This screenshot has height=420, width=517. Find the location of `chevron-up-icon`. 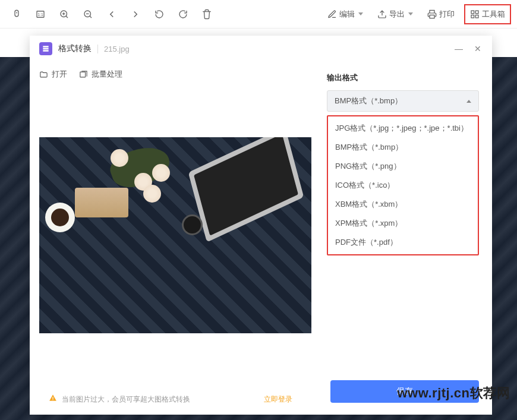

chevron-up-icon is located at coordinates (469, 101).